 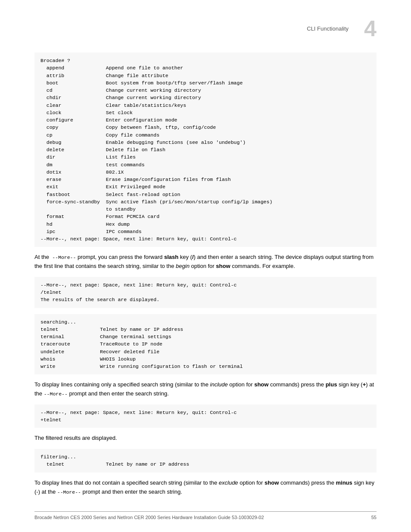 I want to click on minus-bold: minus, so click(x=344, y=482).